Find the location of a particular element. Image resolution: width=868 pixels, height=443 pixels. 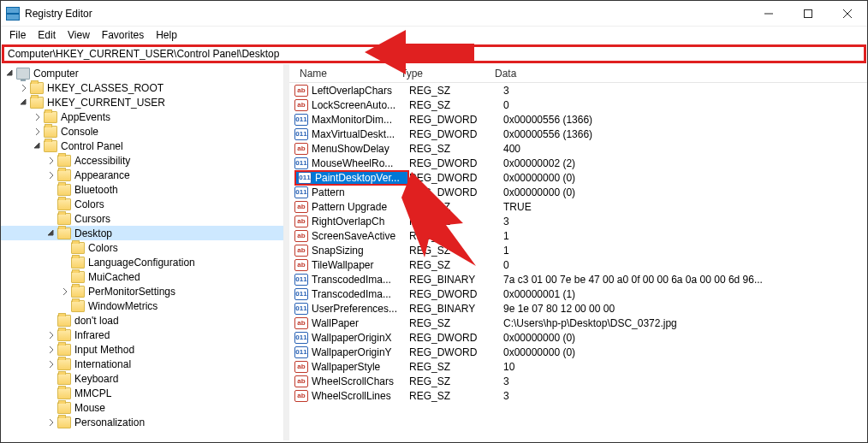

value-data: 9e 1e 07 80 12 00 00 00 is located at coordinates (685, 309).